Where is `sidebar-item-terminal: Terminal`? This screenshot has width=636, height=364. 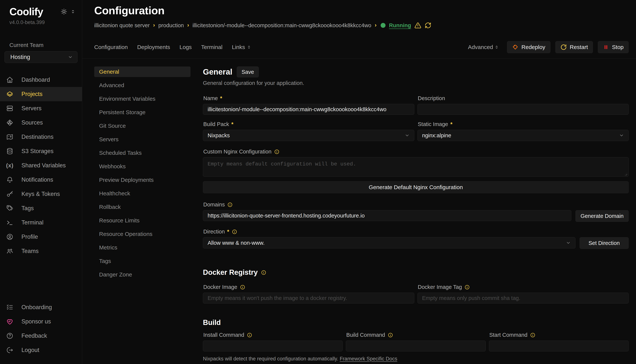 sidebar-item-terminal: Terminal is located at coordinates (41, 222).